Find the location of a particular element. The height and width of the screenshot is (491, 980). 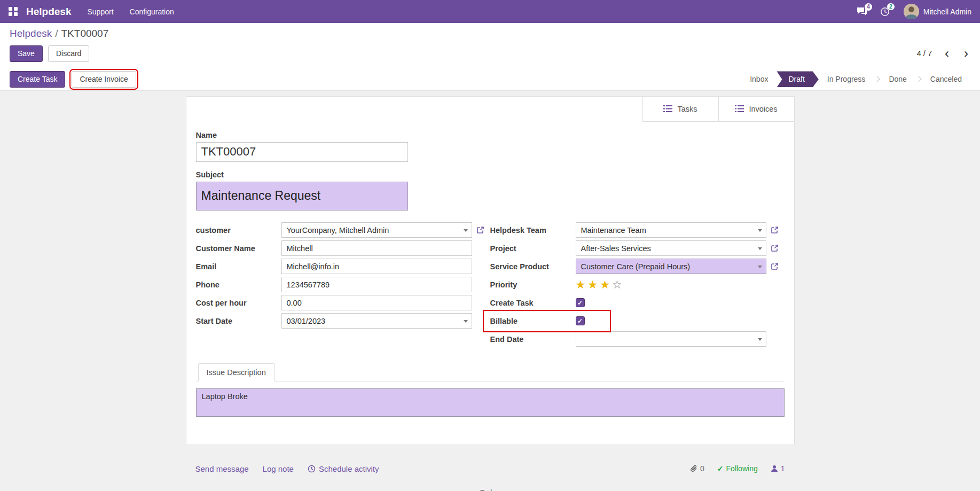

control-panel-buttons: Save Discard 4 / 7 is located at coordinates (490, 53).